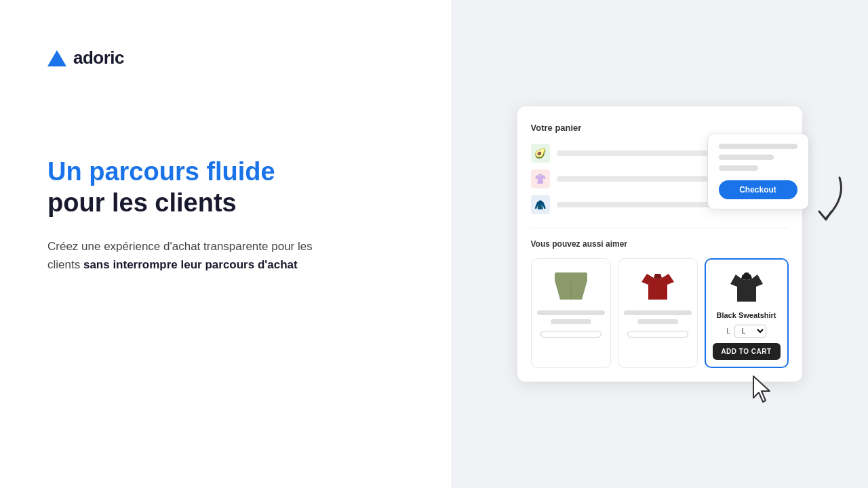  I want to click on logo-triangle-icon, so click(57, 58).